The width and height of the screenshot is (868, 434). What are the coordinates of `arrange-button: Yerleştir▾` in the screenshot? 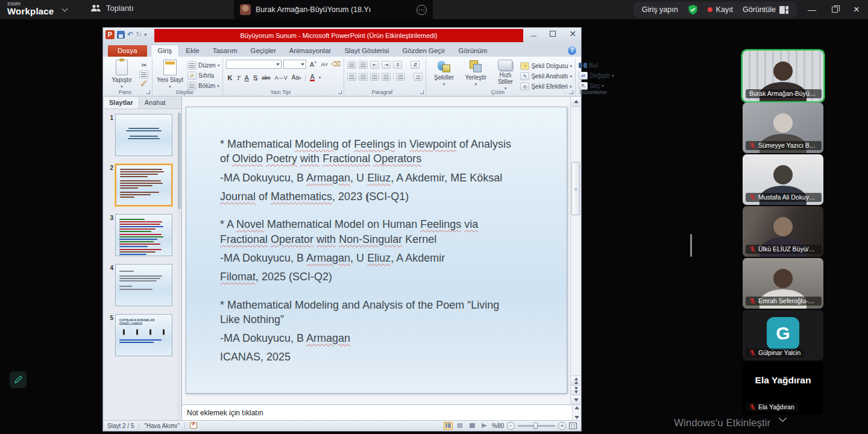 It's located at (476, 74).